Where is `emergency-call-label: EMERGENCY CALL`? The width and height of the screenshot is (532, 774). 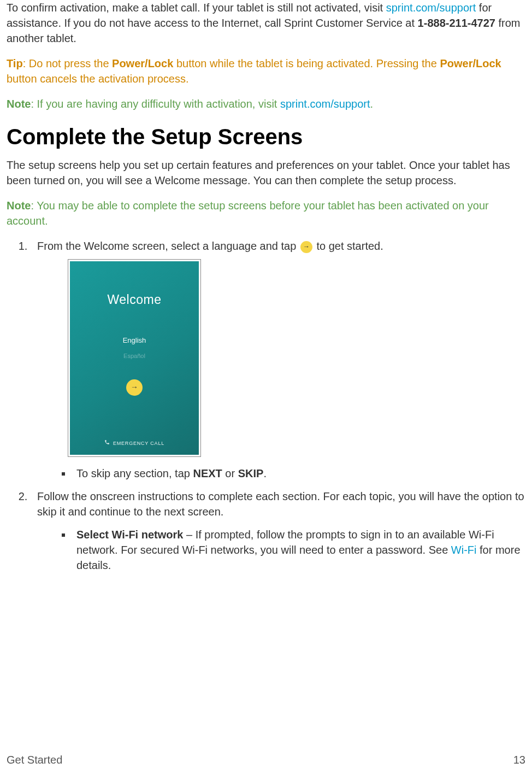 emergency-call-label: EMERGENCY CALL is located at coordinates (139, 444).